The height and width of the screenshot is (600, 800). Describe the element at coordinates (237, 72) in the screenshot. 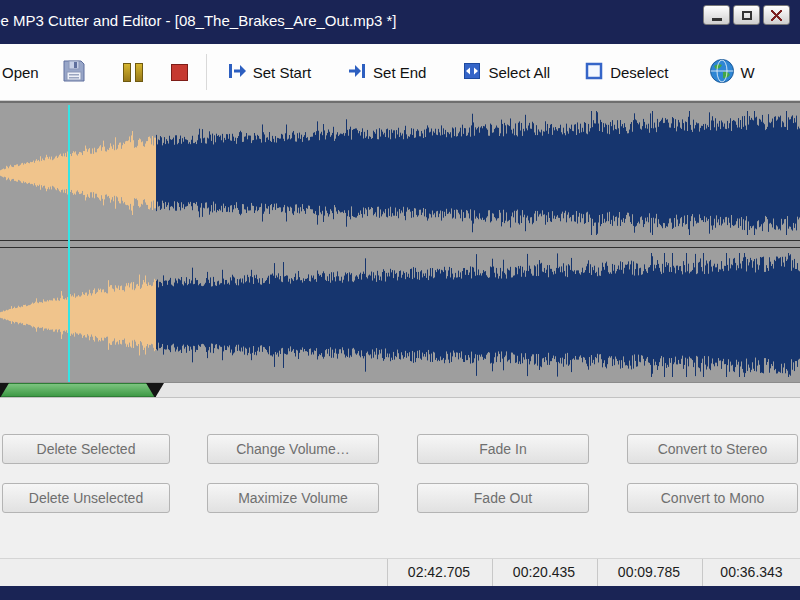

I see `set-start-icon` at that location.